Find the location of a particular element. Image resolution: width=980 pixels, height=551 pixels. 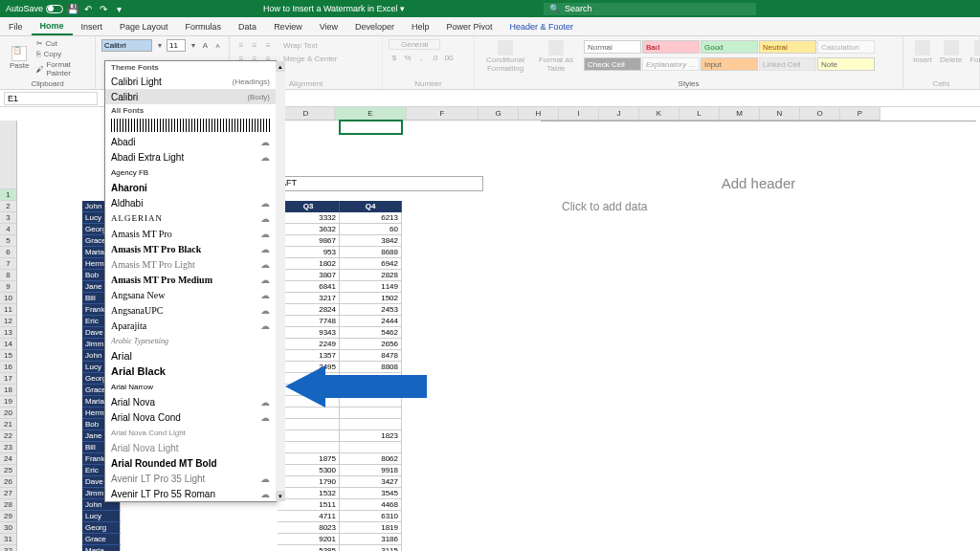

format-painter-button: 🖌Format Painter is located at coordinates (63, 69).